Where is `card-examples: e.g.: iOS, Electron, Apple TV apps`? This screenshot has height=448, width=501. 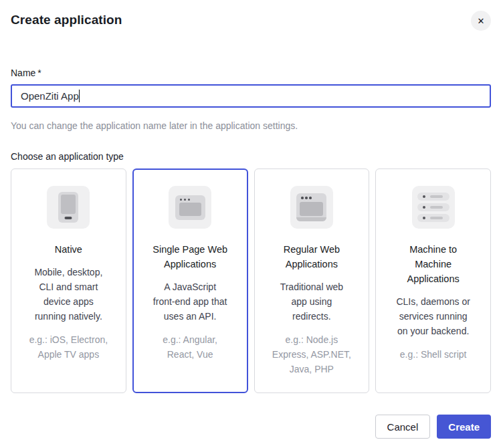 card-examples: e.g.: iOS, Electron, Apple TV apps is located at coordinates (68, 347).